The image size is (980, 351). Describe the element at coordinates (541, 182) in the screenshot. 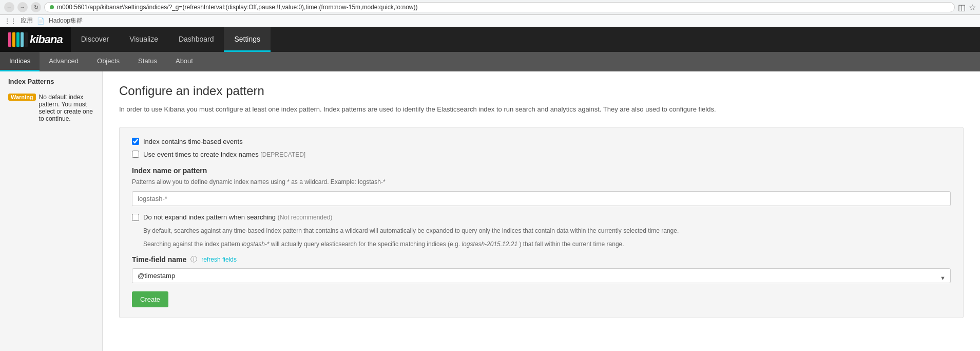

I see `index-name-desc: Patterns allow you to define dynamic ind…` at that location.